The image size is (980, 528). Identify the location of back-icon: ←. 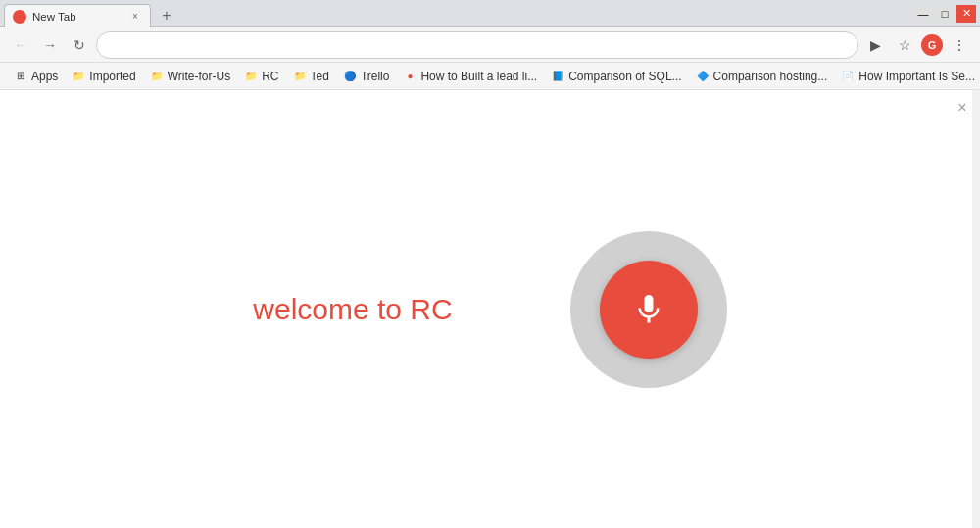
(21, 45).